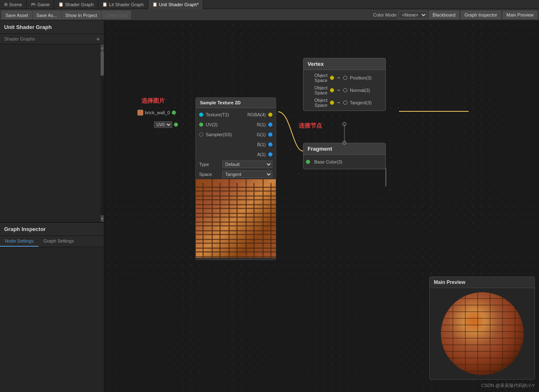  Describe the element at coordinates (344, 84) in the screenshot. I see `vertex-node: Vertex Object Space Position(3) Object S…` at that location.